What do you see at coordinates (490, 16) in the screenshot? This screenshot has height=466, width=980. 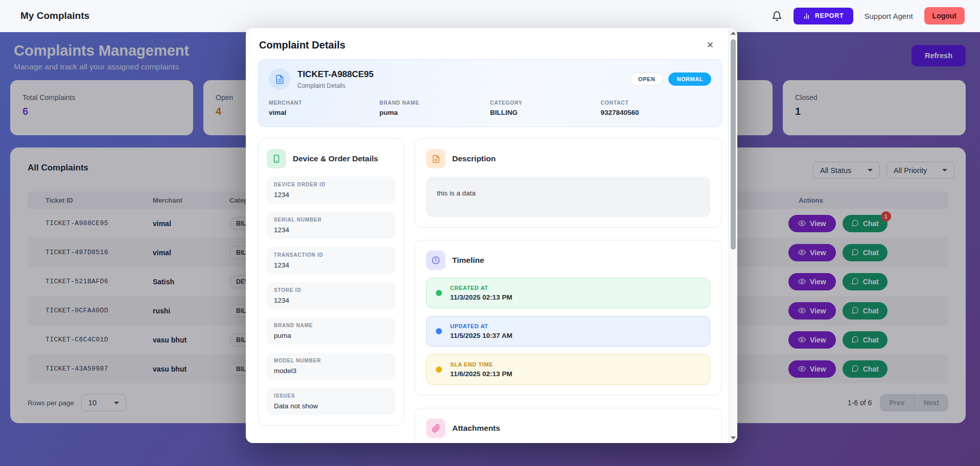 I see `top-navbar: My Complaints REPORT Support Agent Logou…` at bounding box center [490, 16].